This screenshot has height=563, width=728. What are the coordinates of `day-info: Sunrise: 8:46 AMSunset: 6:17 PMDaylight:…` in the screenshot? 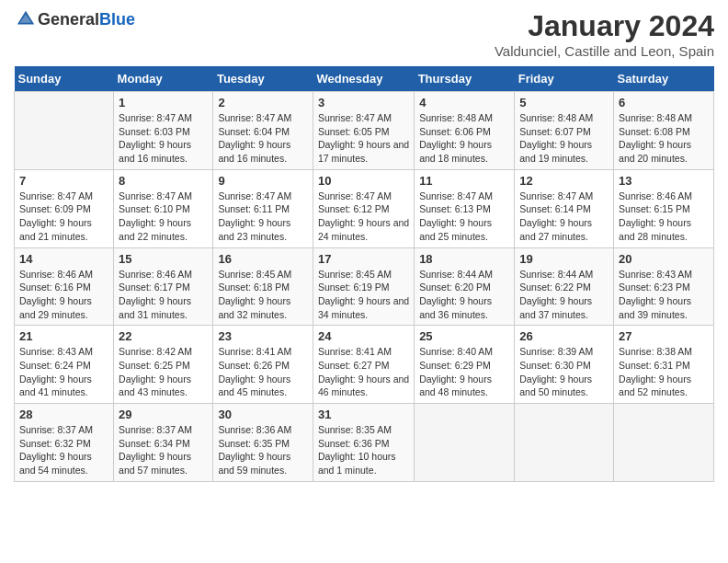 It's located at (164, 294).